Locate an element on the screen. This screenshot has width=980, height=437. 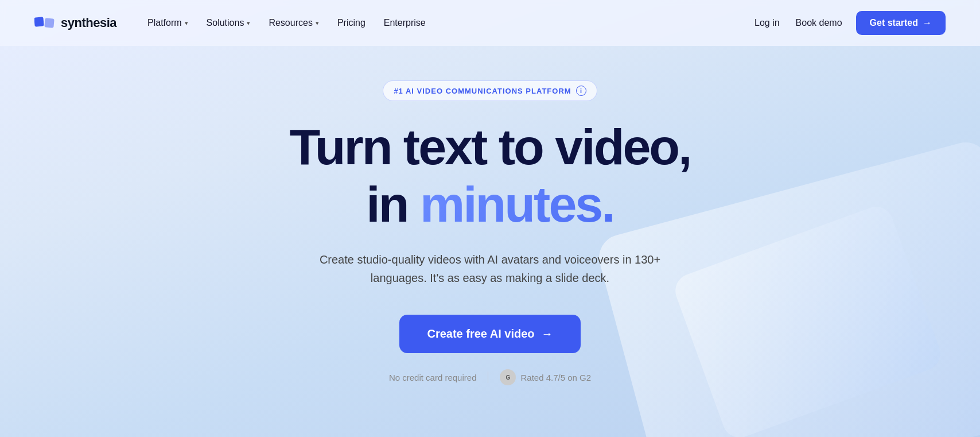
nav-item-solutions: Solutions ▾ is located at coordinates (228, 23).